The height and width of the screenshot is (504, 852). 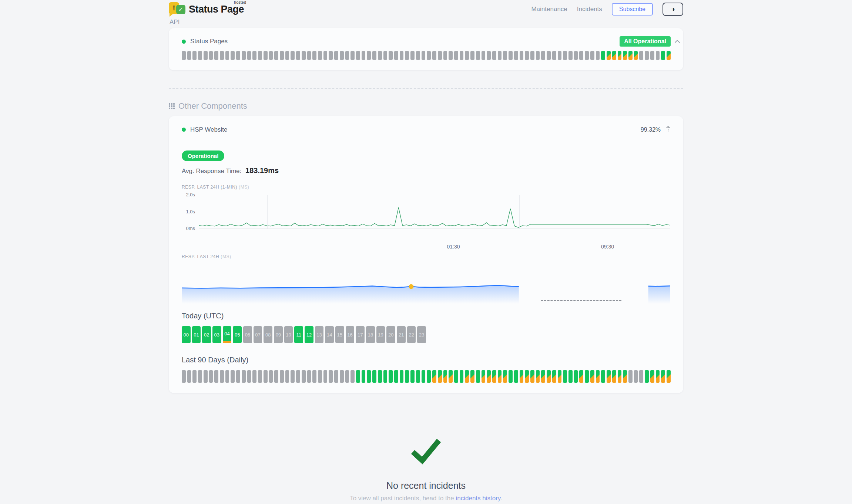 What do you see at coordinates (319, 335) in the screenshot?
I see `hour-block-13: 13` at bounding box center [319, 335].